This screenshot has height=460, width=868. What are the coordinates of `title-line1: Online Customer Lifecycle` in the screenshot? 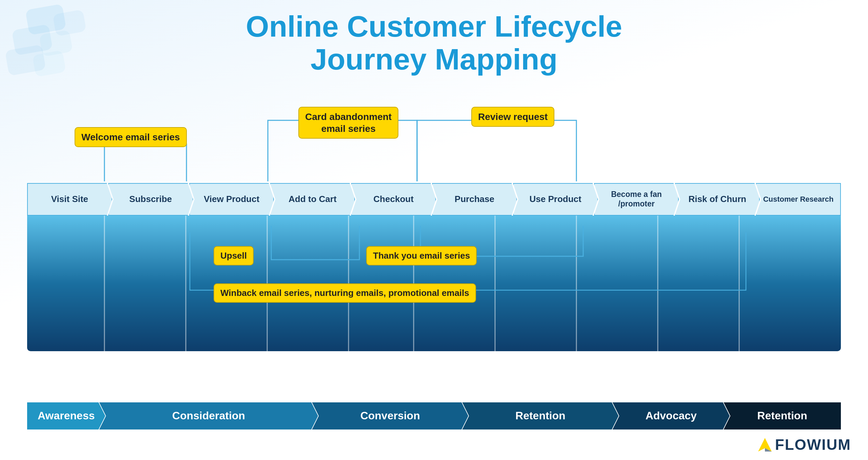 It's located at (434, 26).